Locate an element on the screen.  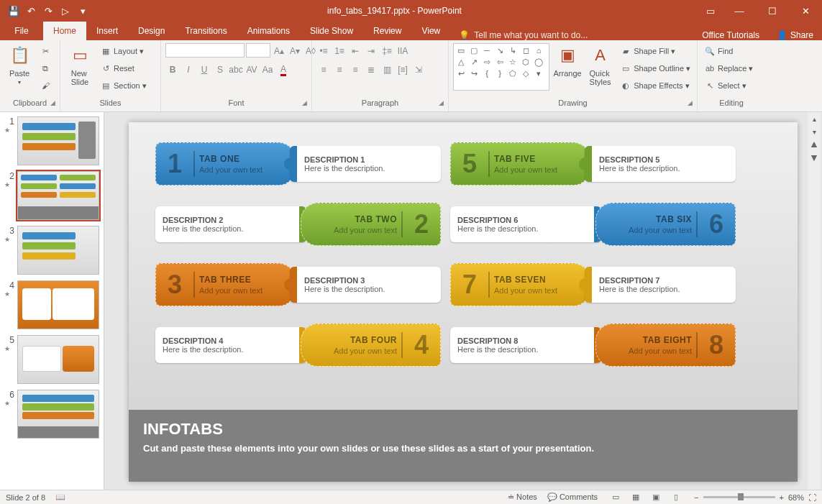
shapes-gallery: ▭▢─↘↳◻⌂ △↗⇨⇦☆⬡◯ ↩↪{}⬠◇▾ is located at coordinates (501, 67).